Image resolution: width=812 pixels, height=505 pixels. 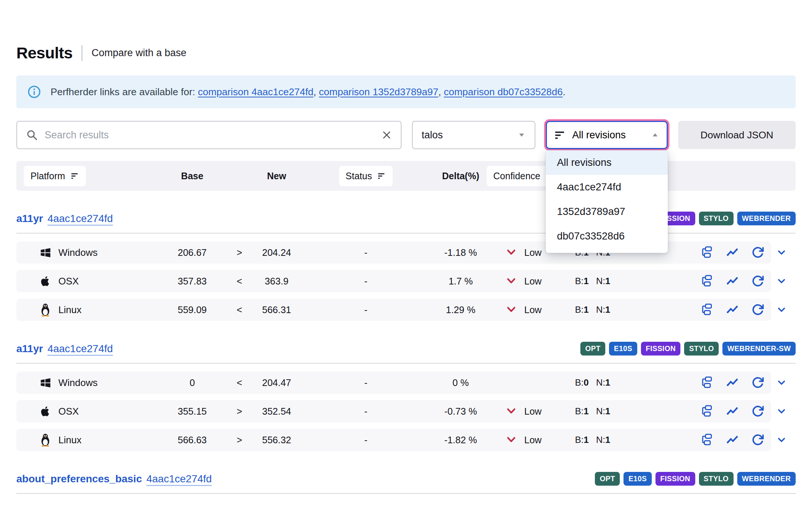 I want to click on result-row: OSX 355.15 > 352.54 - -0.73 % Low B:1 N:…, so click(x=406, y=411).